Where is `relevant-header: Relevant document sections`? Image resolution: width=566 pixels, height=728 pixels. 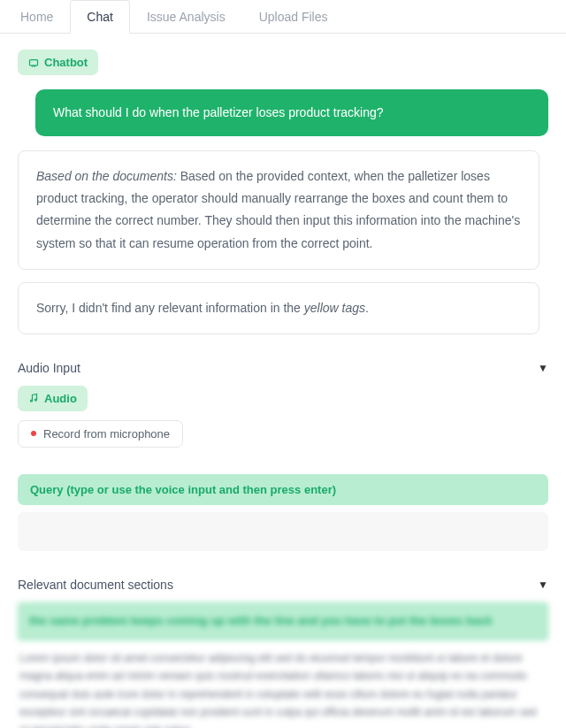
relevant-header: Relevant document sections is located at coordinates (96, 585).